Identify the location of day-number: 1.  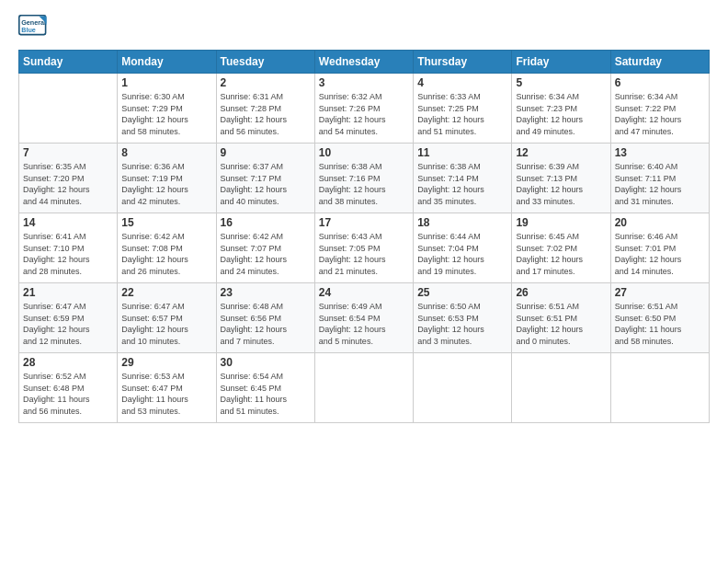
(166, 83).